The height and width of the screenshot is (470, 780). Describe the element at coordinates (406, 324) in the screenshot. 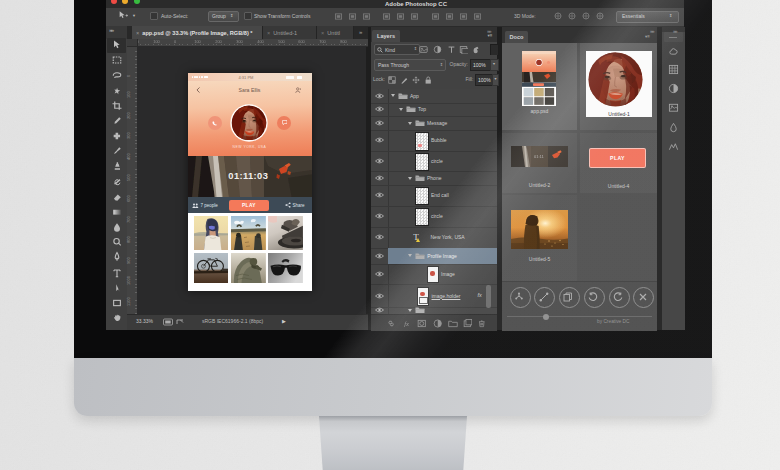

I see `svg-text: fx` at that location.